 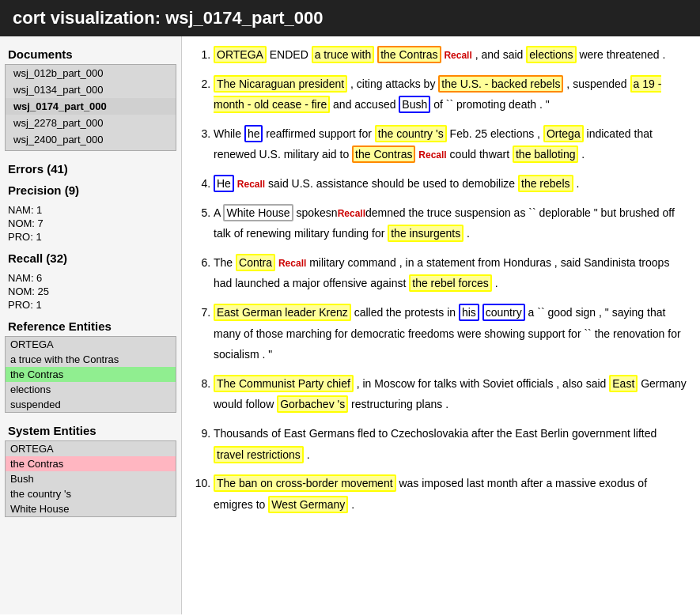 I want to click on sentence-item: He Recall said U.S. assistance should be…, so click(x=451, y=183).